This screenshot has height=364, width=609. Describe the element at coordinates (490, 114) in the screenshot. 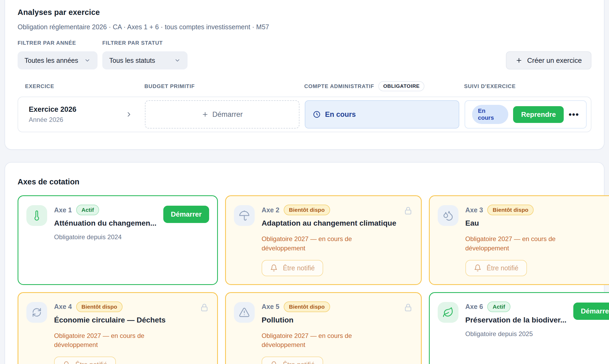

I see `suivi-status-badge: En cours` at that location.